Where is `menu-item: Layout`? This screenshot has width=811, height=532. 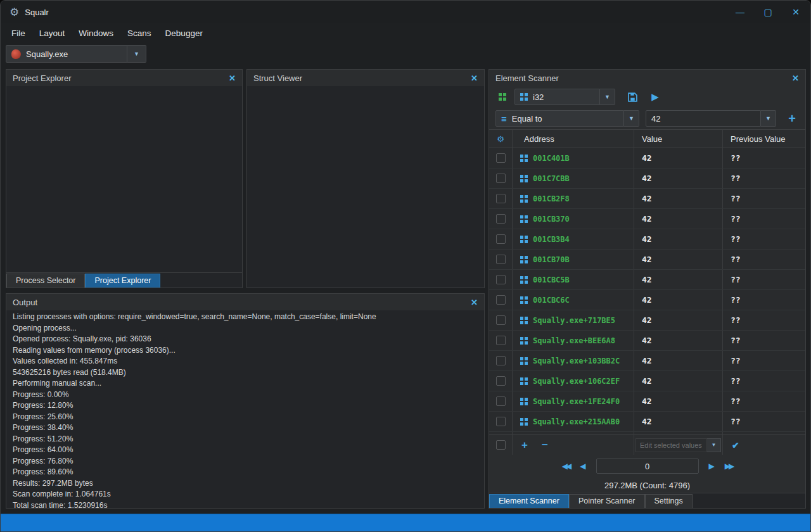
menu-item: Layout is located at coordinates (52, 33).